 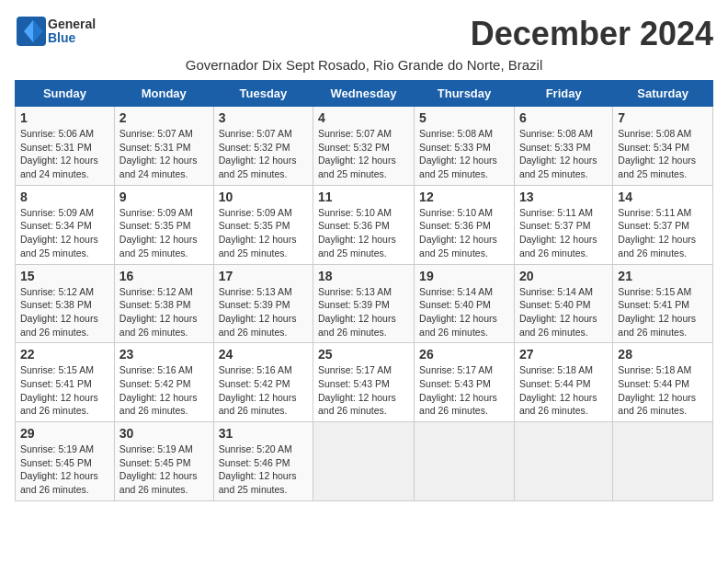 I want to click on day-number: 5, so click(x=464, y=118).